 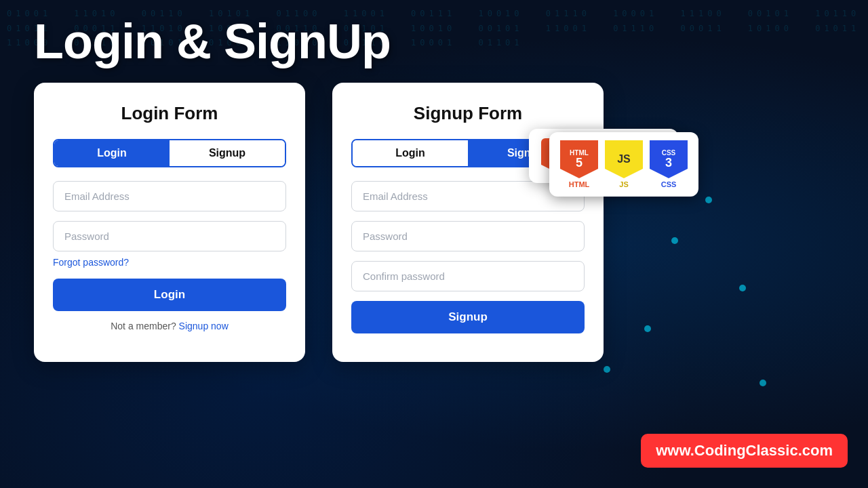 I want to click on member-text: Not a member? Signup now, so click(x=170, y=326).